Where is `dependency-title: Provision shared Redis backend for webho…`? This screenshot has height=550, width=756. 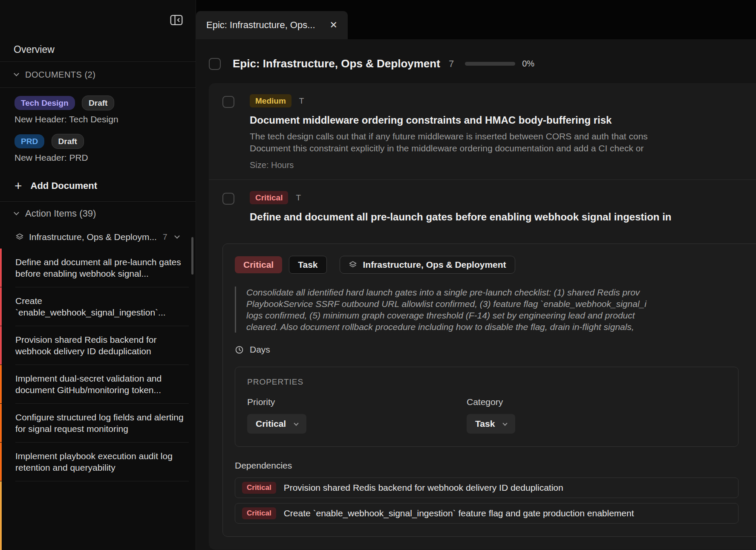
dependency-title: Provision shared Redis backend for webho… is located at coordinates (424, 488).